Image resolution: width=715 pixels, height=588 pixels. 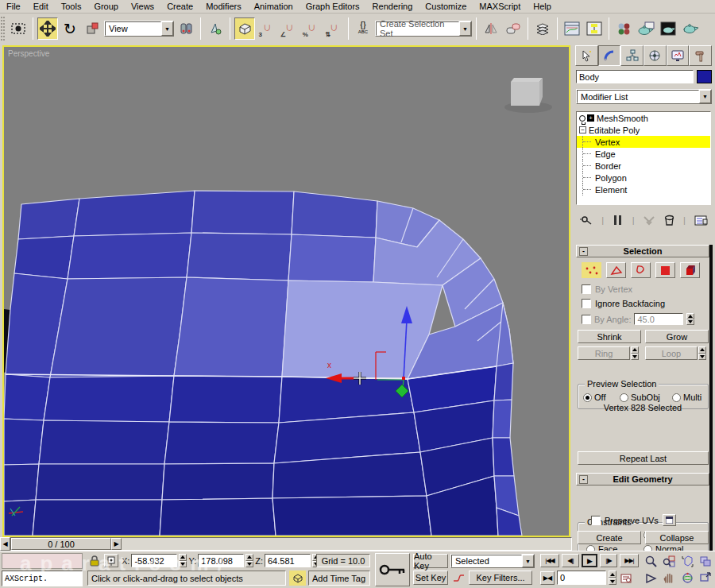 I want to click on zoom-all-icon, so click(x=669, y=561).